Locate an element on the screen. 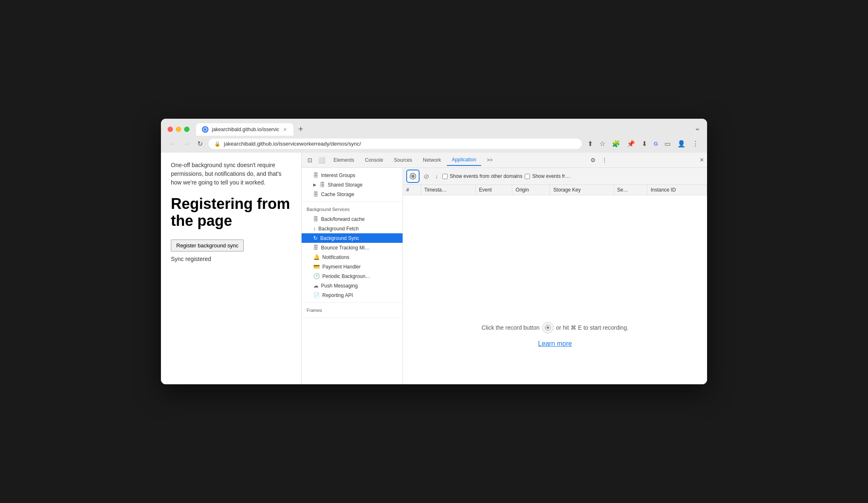  record-inline-dot is located at coordinates (548, 328).